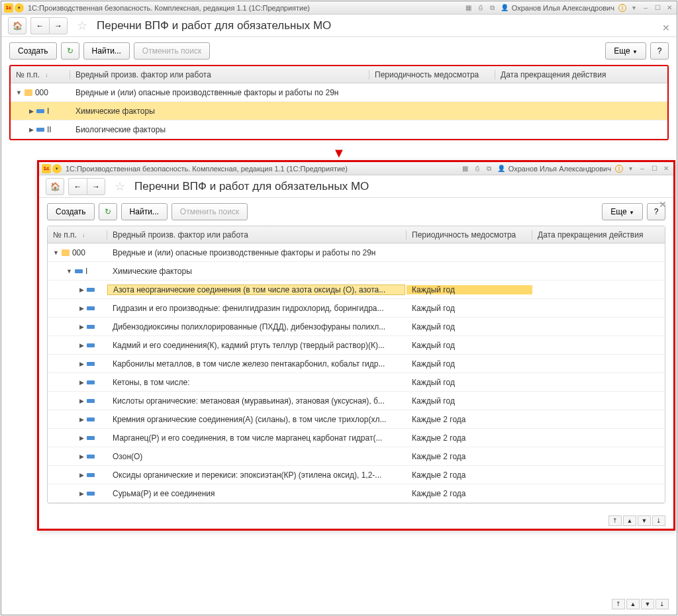 The image size is (678, 616). What do you see at coordinates (659, 51) in the screenshot?
I see `help-button: ?` at bounding box center [659, 51].